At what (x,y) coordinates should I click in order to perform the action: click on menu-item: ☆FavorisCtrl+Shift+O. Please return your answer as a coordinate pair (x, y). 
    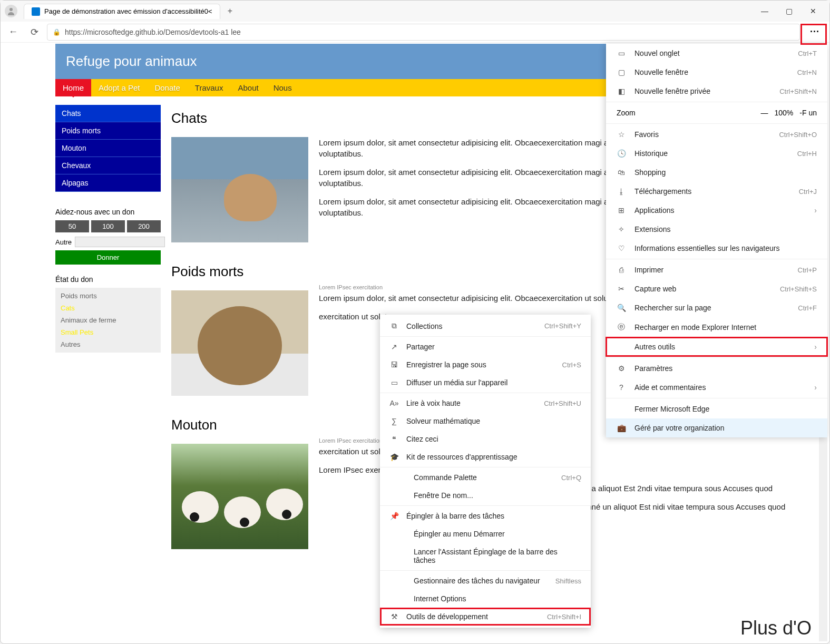
    Looking at the image, I should click on (717, 134).